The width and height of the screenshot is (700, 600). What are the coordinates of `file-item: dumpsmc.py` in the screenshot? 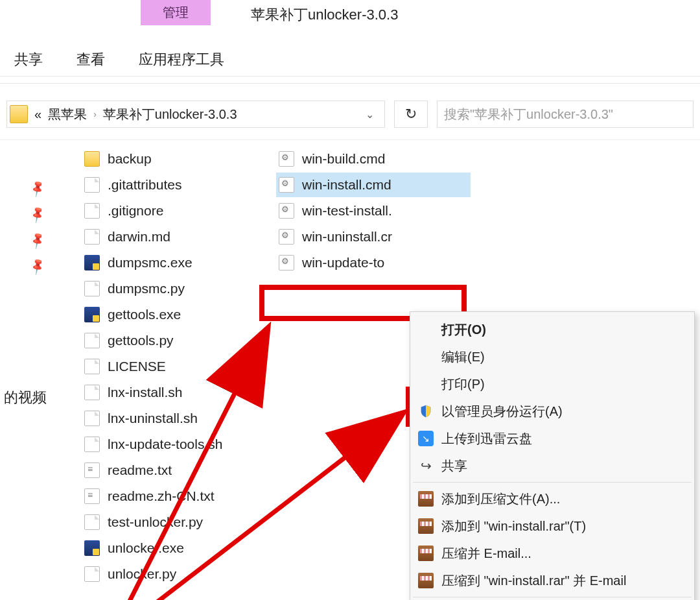 It's located at (178, 289).